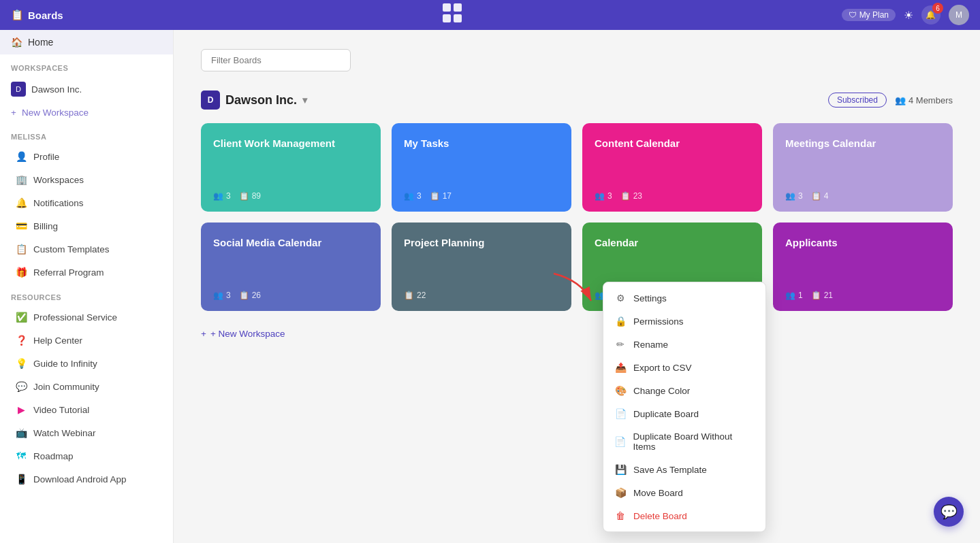 This screenshot has height=543, width=980. I want to click on boards-icon: 📋, so click(18, 15).